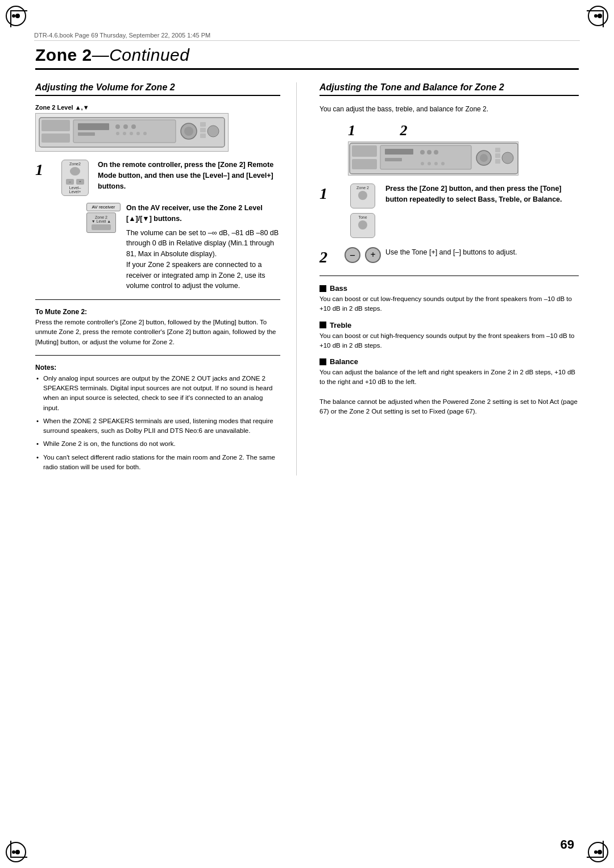 The height and width of the screenshot is (868, 614). Describe the element at coordinates (204, 260) in the screenshot. I see `volume-detail-text: The volume can be set to –∞ dB, –81 dB –…` at that location.